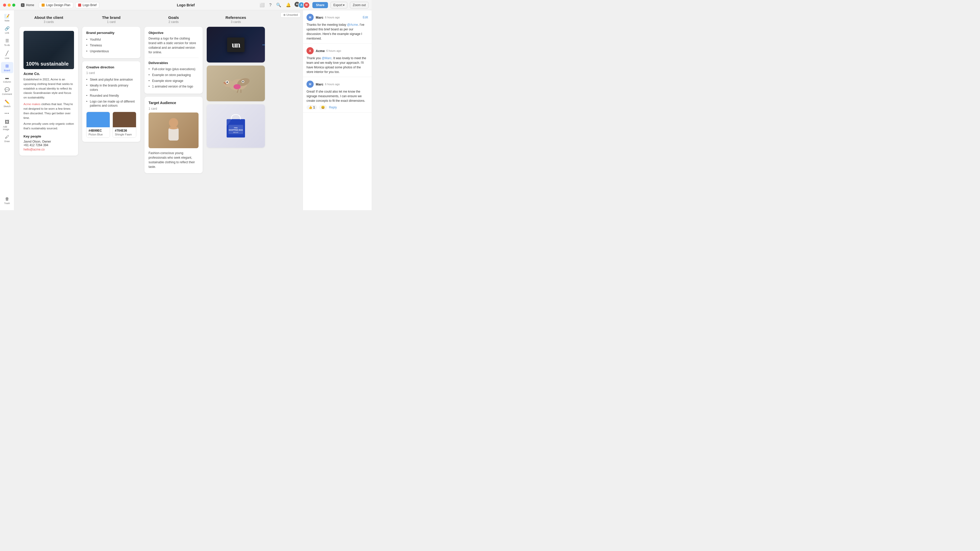 The height and width of the screenshot is (551, 980). What do you see at coordinates (337, 107) in the screenshot?
I see `comment-reactions: 👍 1 😄 Reply` at bounding box center [337, 107].